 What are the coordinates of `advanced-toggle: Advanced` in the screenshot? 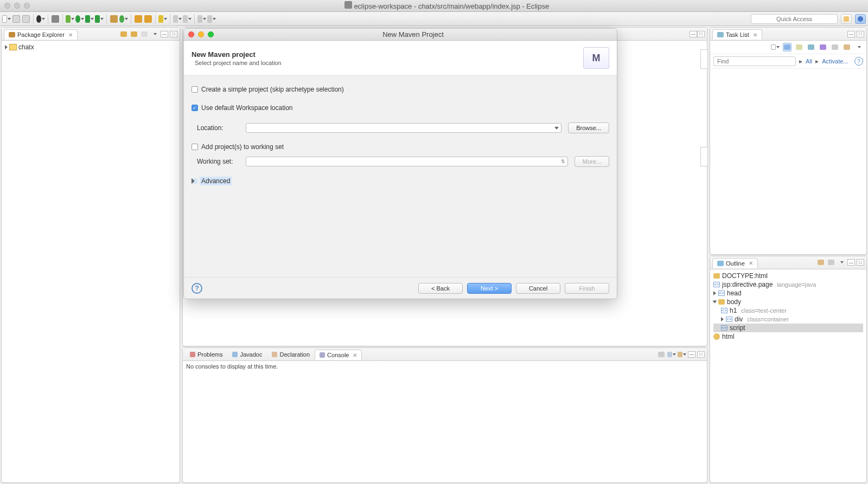 It's located at (400, 181).